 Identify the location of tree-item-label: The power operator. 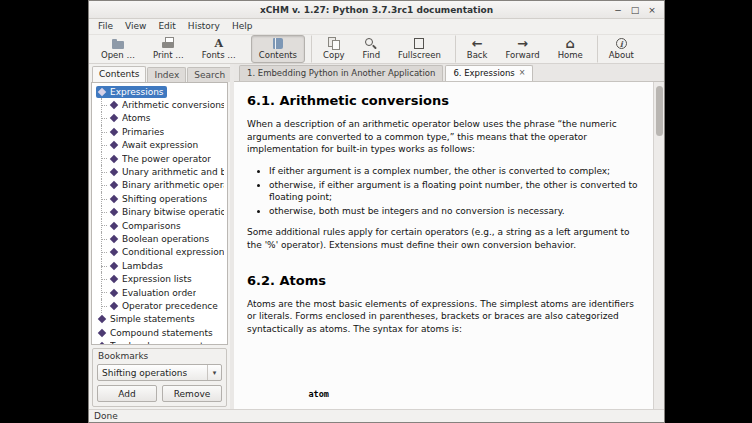
(166, 159).